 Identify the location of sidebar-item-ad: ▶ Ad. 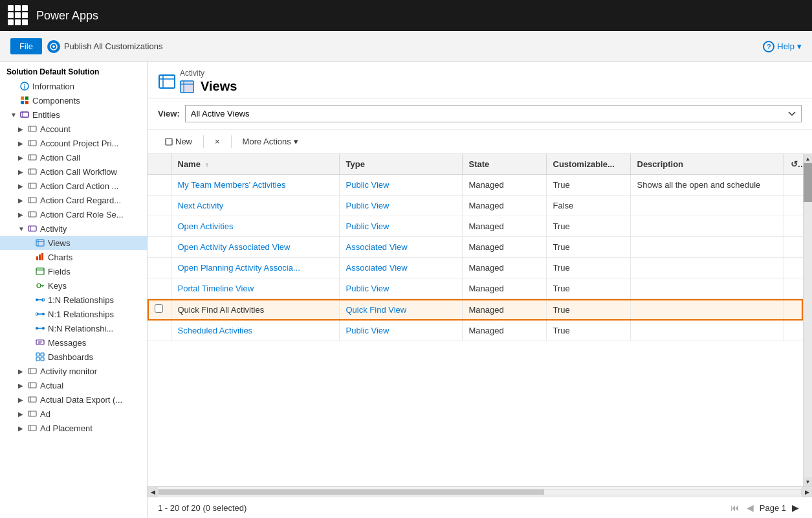
(74, 414).